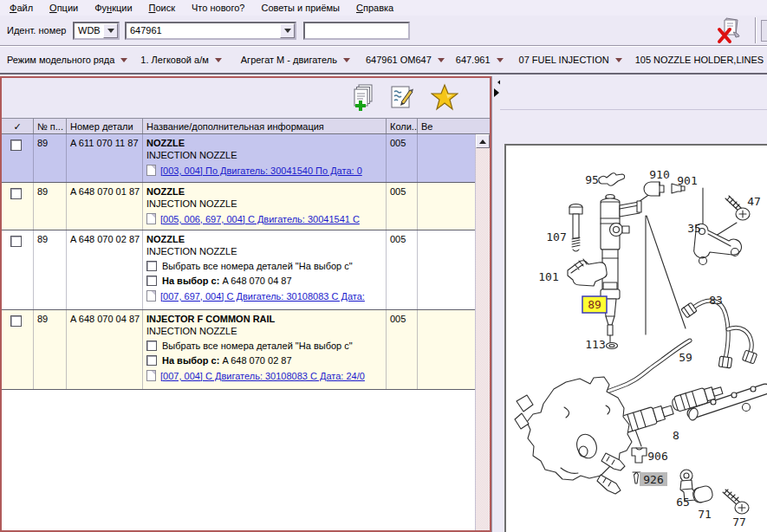  What do you see at coordinates (262, 171) in the screenshot?
I see `applicability-link: [003, 004] По Двигатель: 30041540 По Дат…` at bounding box center [262, 171].